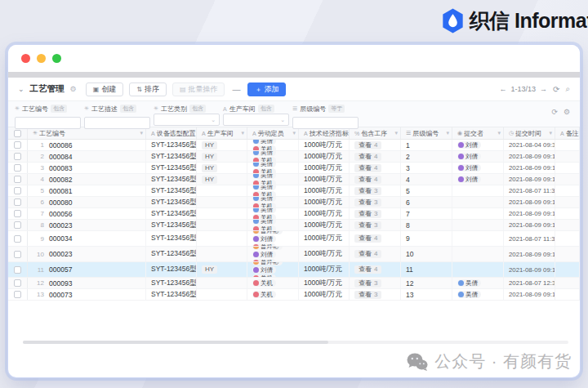 The image size is (588, 388). I want to click on cell-level: 2, so click(426, 157).